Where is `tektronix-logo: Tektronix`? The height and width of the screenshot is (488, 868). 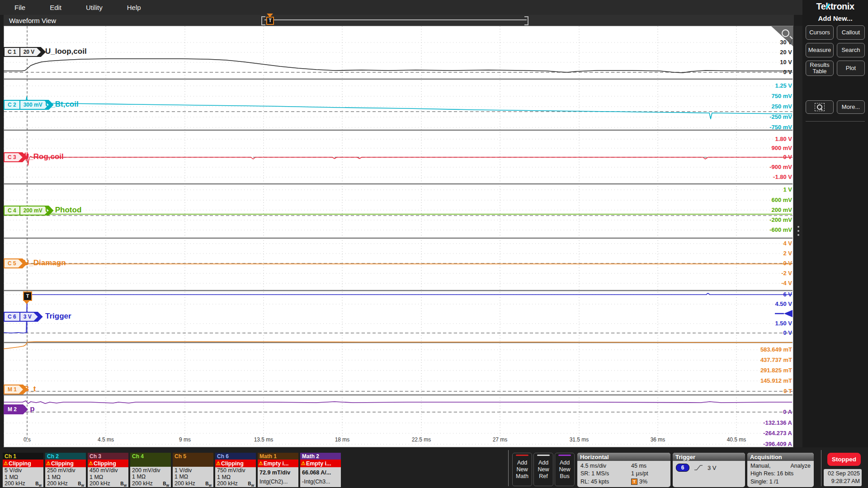 tektronix-logo: Tektronix is located at coordinates (835, 6).